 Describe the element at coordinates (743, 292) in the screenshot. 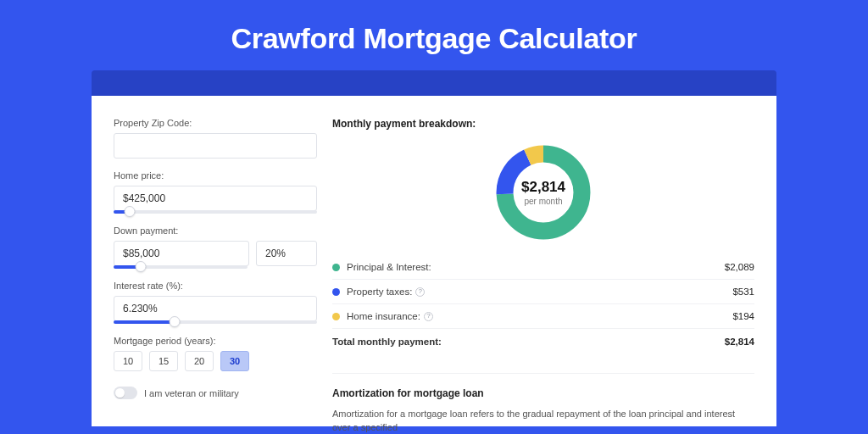

I see `legend-value: $531` at that location.